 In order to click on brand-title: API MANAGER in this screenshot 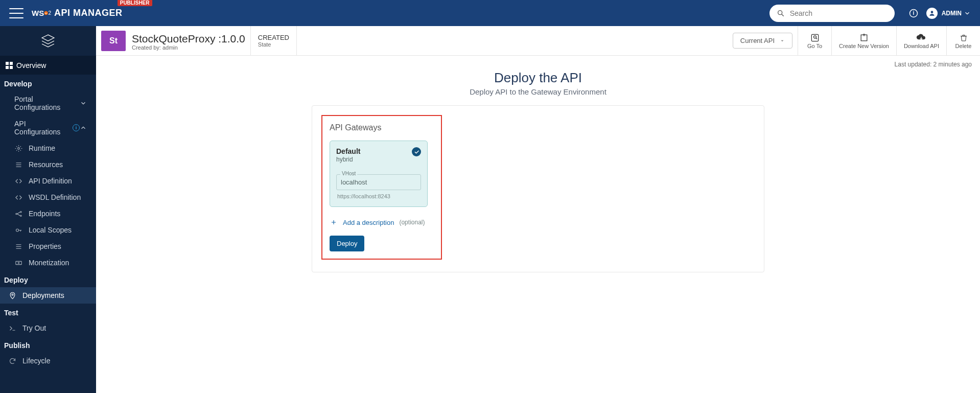, I will do `click(88, 13)`.